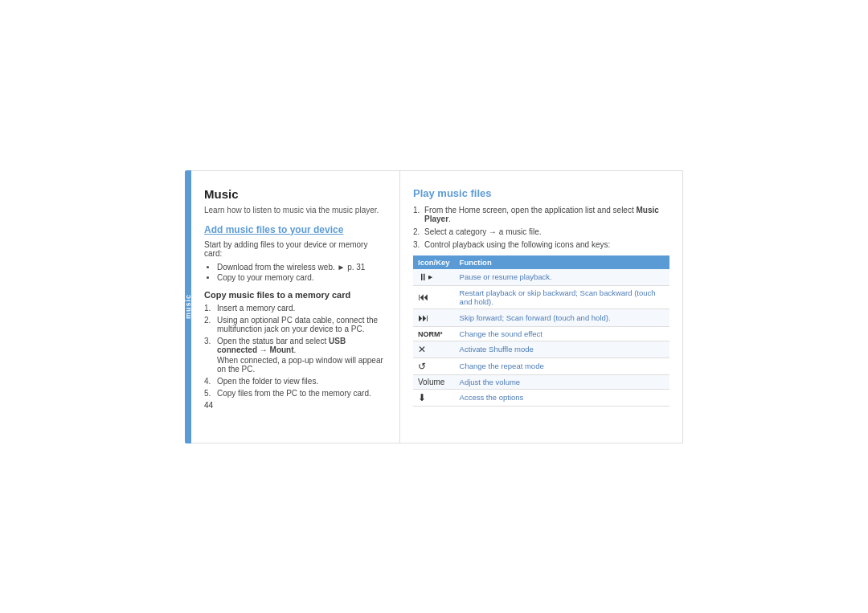  What do you see at coordinates (542, 333) in the screenshot?
I see `table-row: NORM² Change the sound effect` at bounding box center [542, 333].